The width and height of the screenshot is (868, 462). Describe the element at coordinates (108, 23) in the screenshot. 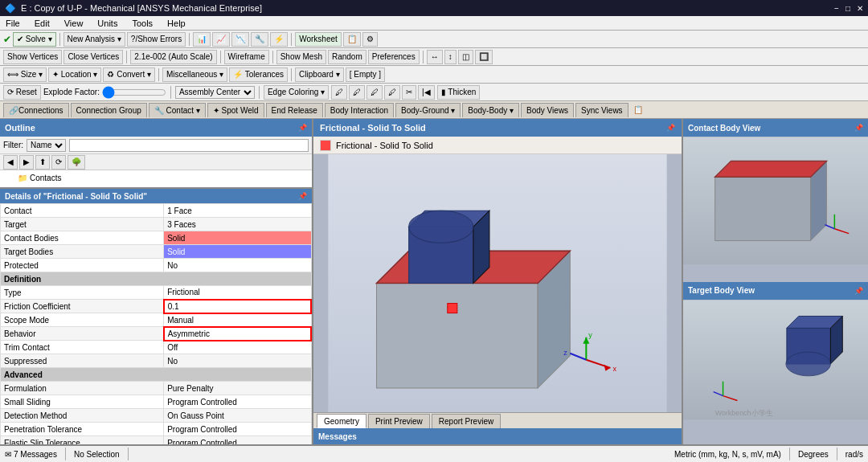

I see `menu-units: Units` at that location.